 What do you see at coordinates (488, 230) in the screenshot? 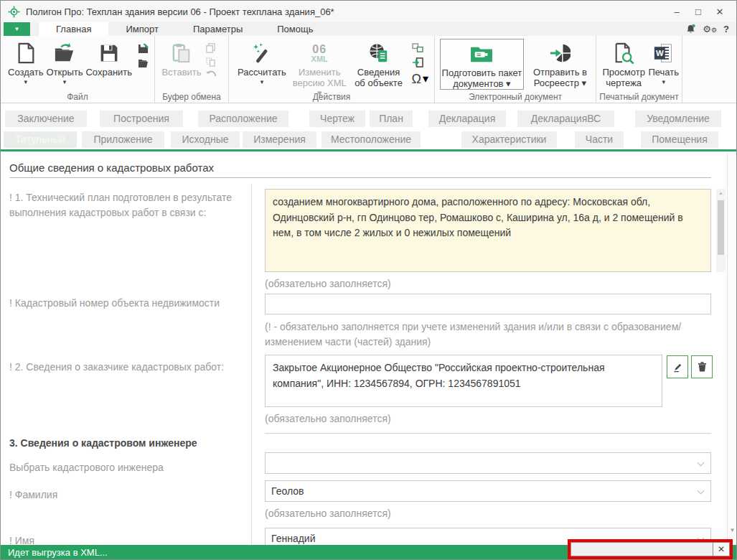
I see `q1-textarea: созданием многоквартирного дома, располо…` at bounding box center [488, 230].